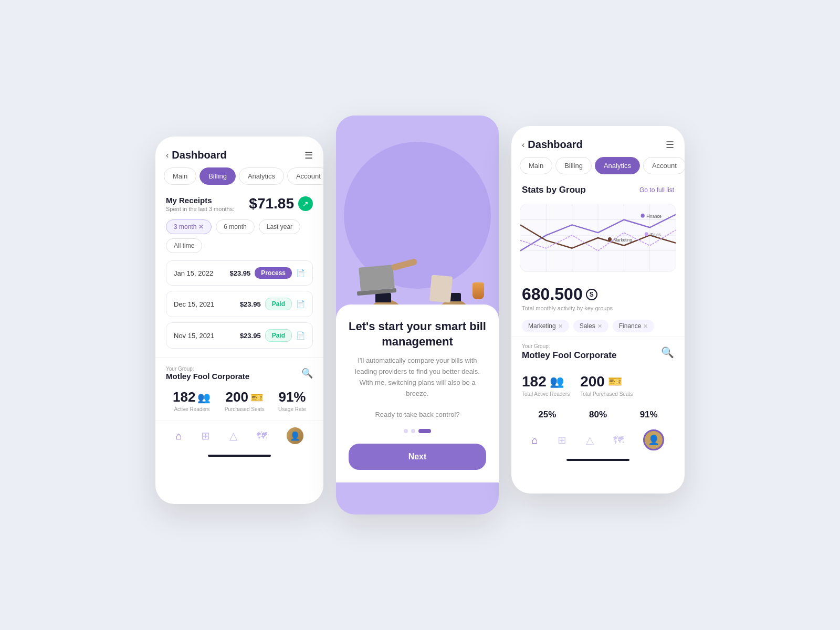 The image size is (840, 630). What do you see at coordinates (547, 415) in the screenshot?
I see `pct-item-1: 25%` at bounding box center [547, 415].